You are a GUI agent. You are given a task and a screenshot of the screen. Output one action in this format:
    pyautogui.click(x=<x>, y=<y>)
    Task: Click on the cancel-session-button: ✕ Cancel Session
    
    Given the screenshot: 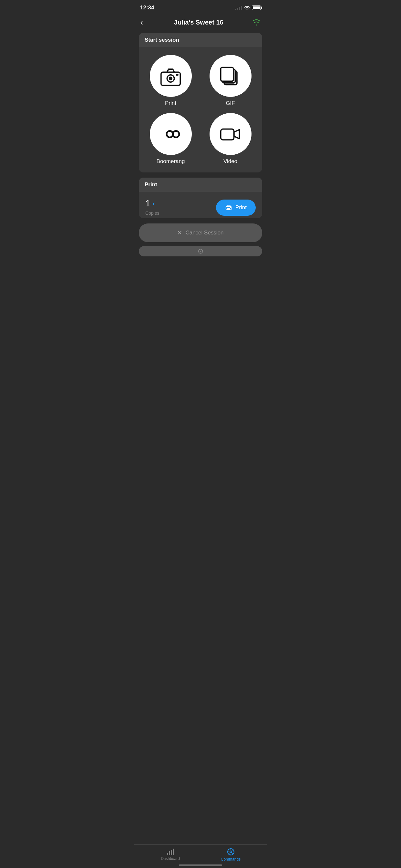 What is the action you would take?
    pyautogui.click(x=201, y=233)
    